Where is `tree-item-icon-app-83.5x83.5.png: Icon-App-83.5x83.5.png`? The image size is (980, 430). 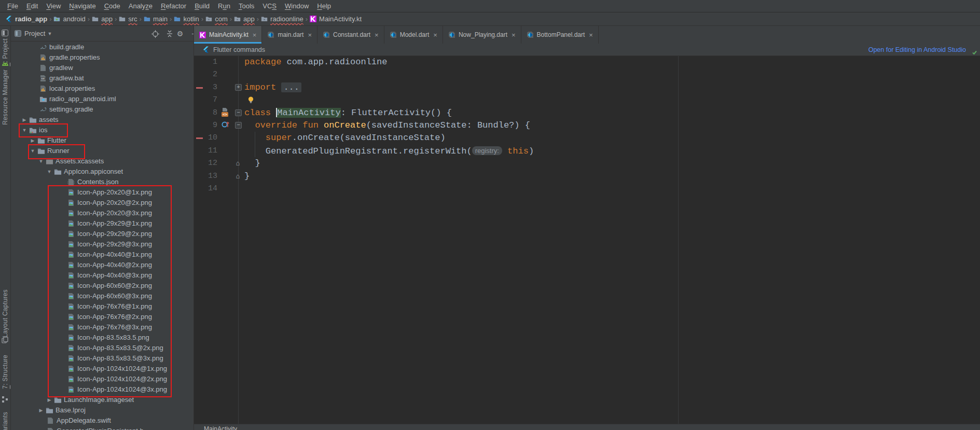 tree-item-icon-app-83.5x83.5.png: Icon-App-83.5x83.5.png is located at coordinates (102, 338).